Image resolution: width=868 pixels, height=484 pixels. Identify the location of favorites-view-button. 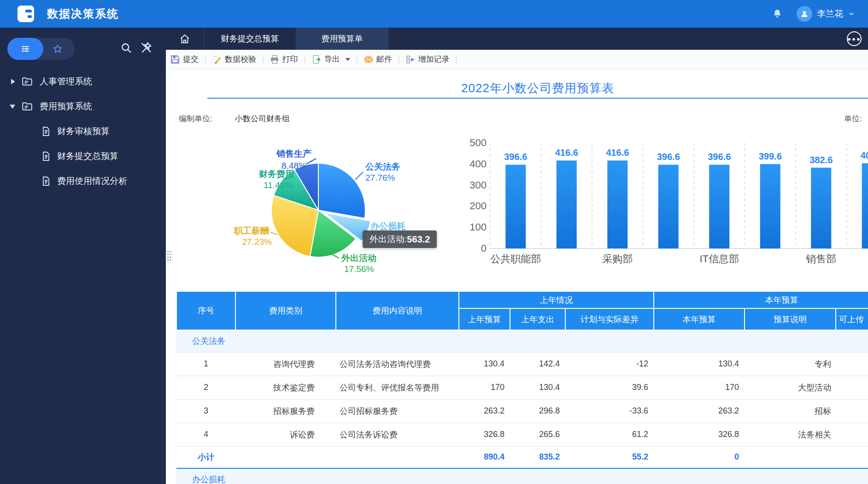
(58, 49).